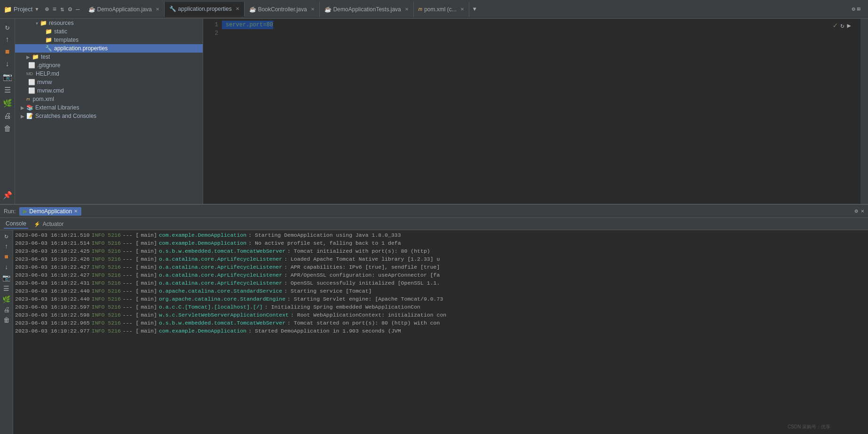  I want to click on sidebar-item-resources: ▾ 📁 resources, so click(109, 23).